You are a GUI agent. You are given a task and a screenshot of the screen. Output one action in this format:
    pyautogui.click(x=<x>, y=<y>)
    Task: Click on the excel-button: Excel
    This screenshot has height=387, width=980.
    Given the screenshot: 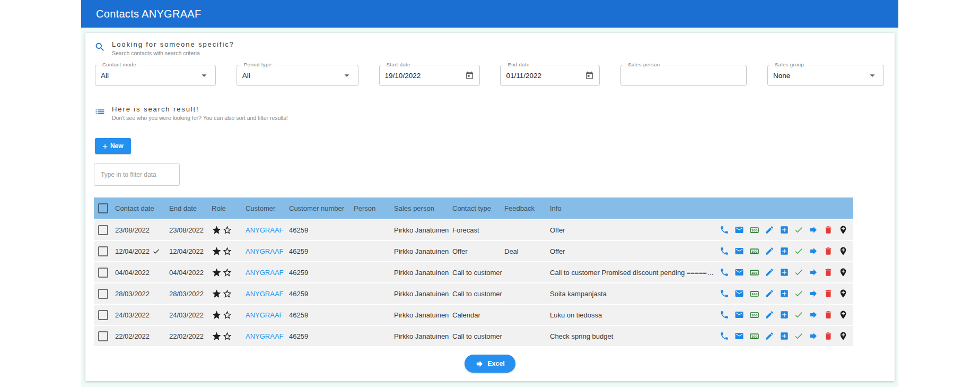 What is the action you would take?
    pyautogui.click(x=490, y=364)
    